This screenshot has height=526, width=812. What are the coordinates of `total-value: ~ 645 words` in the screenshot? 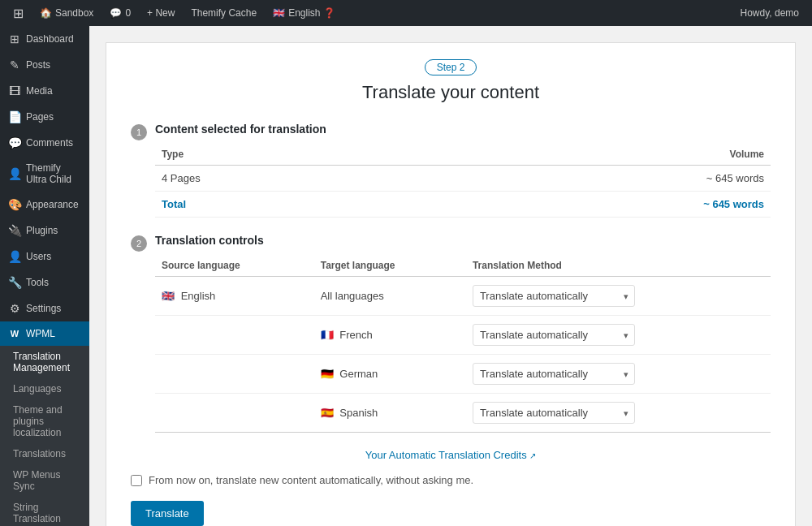 It's located at (590, 205).